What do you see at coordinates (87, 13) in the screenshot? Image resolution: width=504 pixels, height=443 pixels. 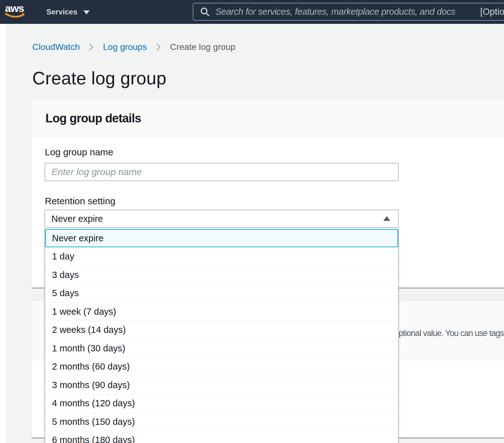 I see `chevron-down-icon` at bounding box center [87, 13].